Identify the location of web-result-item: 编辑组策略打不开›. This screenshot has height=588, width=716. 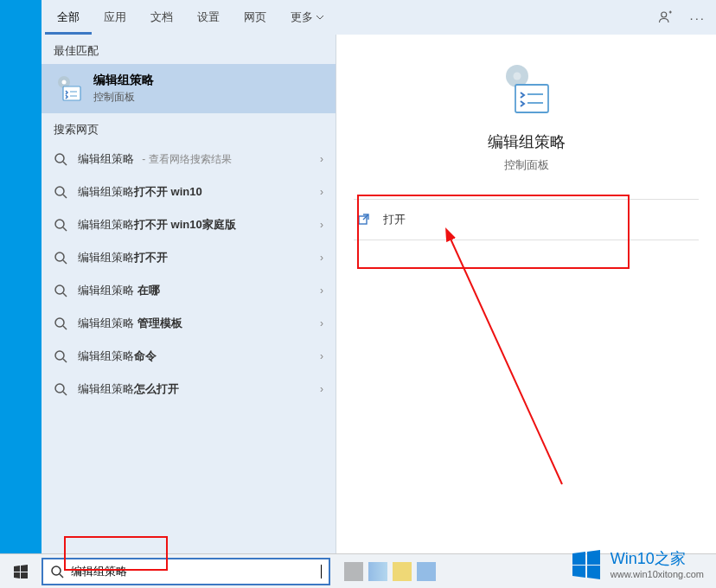
(189, 258).